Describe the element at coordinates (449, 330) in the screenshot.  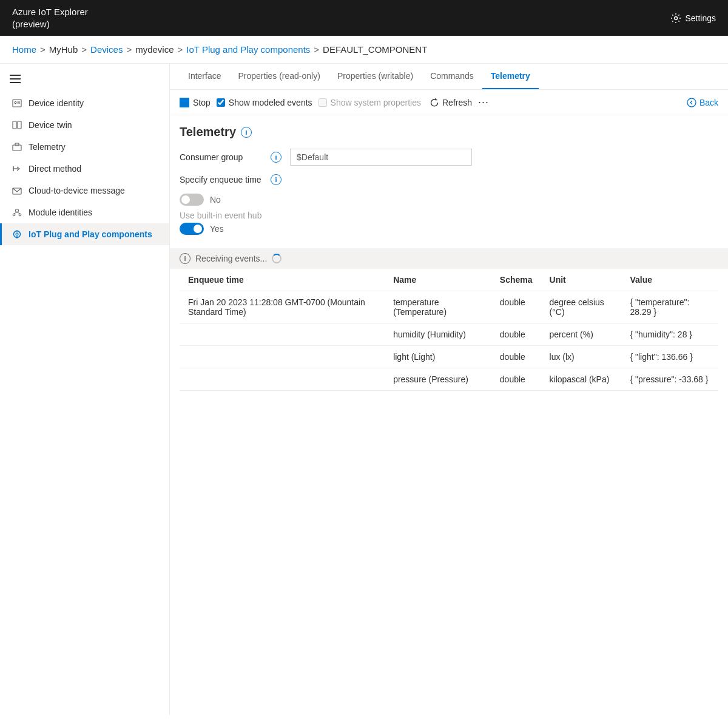
I see `telemetry-table: Enqueue time Name Schema Unit Value Fri …` at that location.